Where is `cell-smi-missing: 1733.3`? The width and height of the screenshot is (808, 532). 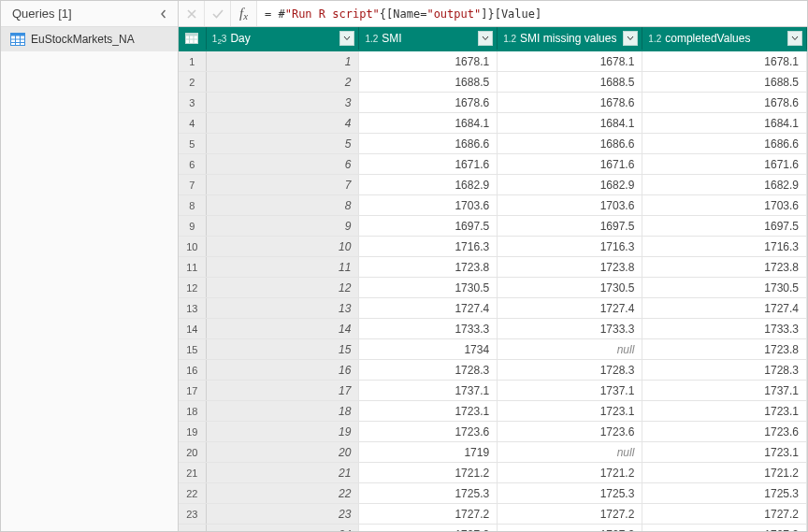 cell-smi-missing: 1733.3 is located at coordinates (570, 329).